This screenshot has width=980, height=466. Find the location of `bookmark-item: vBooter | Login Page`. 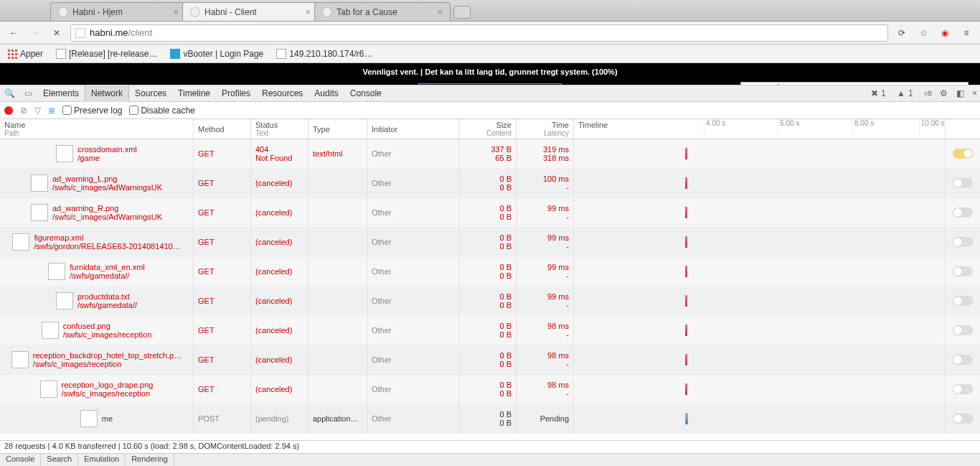

bookmark-item: vBooter | Login Page is located at coordinates (217, 54).